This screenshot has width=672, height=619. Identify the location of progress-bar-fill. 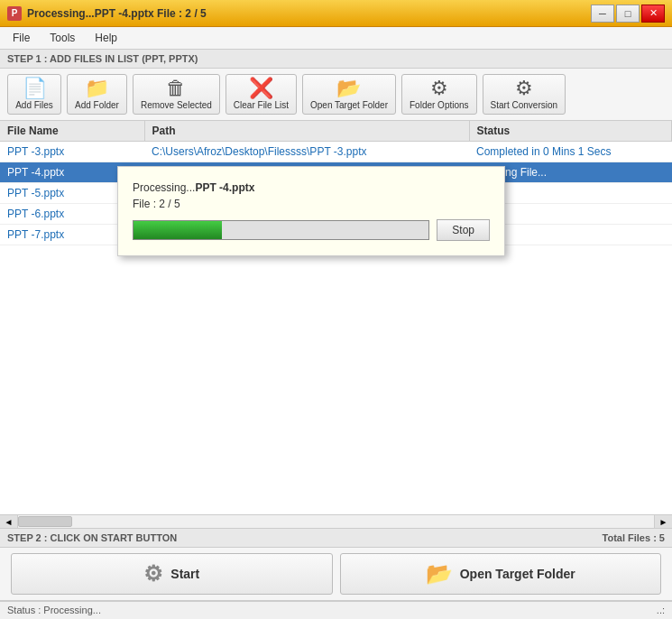
(178, 230).